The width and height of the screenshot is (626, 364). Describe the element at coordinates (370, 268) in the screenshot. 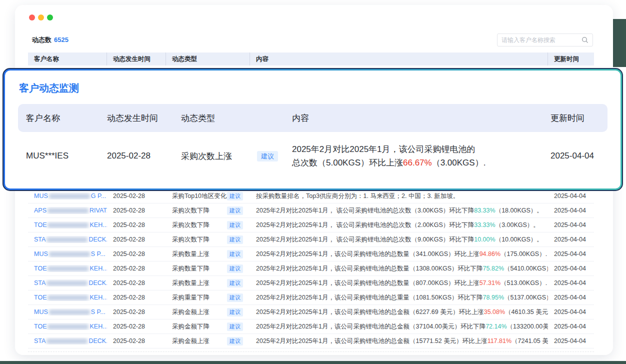

I see `content-before: 2025年2月对比2025年1月，该公司采购锂电池的总数量（1308.00KGS…` at that location.